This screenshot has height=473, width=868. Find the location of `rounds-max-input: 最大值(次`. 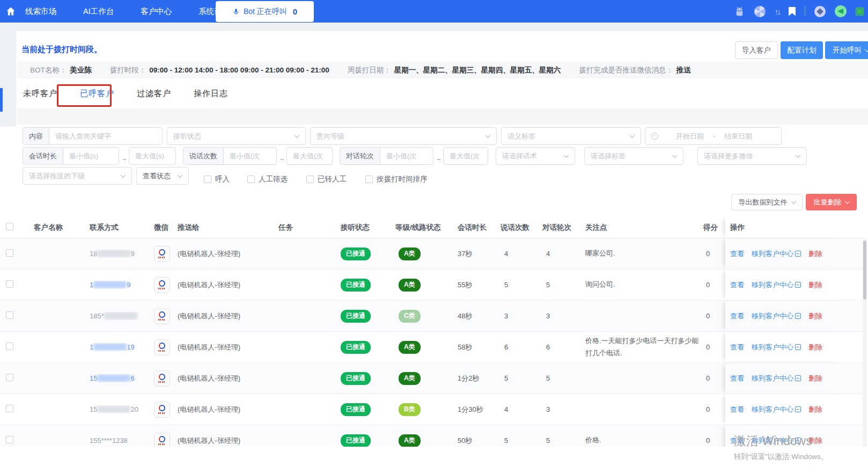

rounds-max-input: 最大值(次 is located at coordinates (466, 156).